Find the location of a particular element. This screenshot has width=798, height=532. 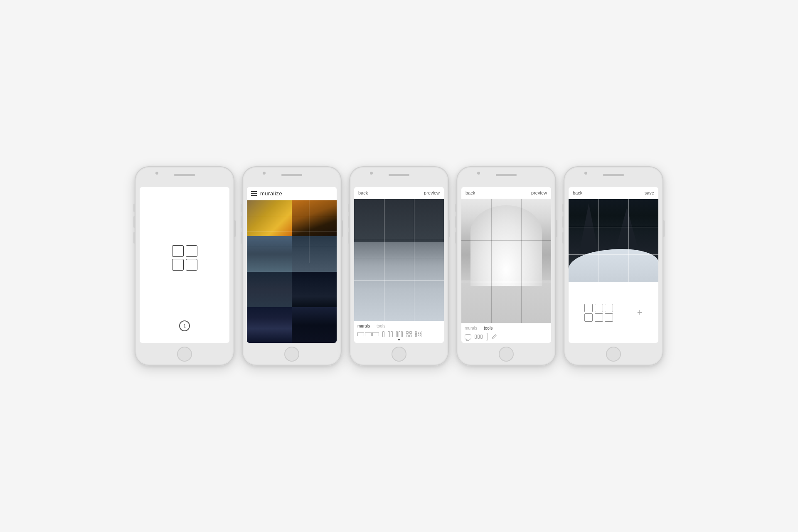

editor-3-header: back preview is located at coordinates (399, 193).